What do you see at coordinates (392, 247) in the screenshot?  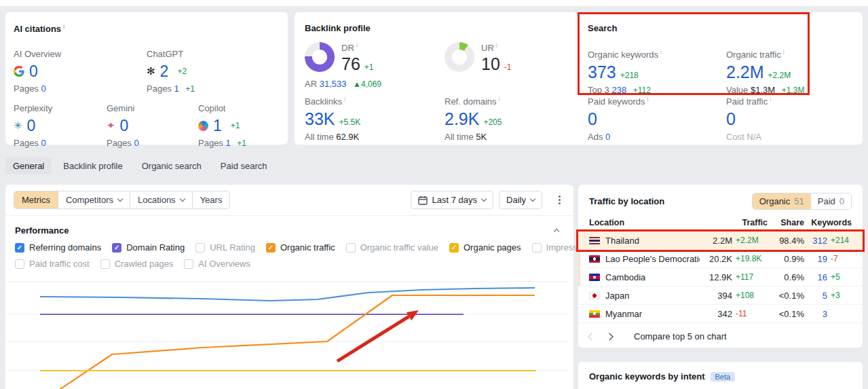 I see `metric-checkbox-organic-traffic-value: Organic traffic value` at bounding box center [392, 247].